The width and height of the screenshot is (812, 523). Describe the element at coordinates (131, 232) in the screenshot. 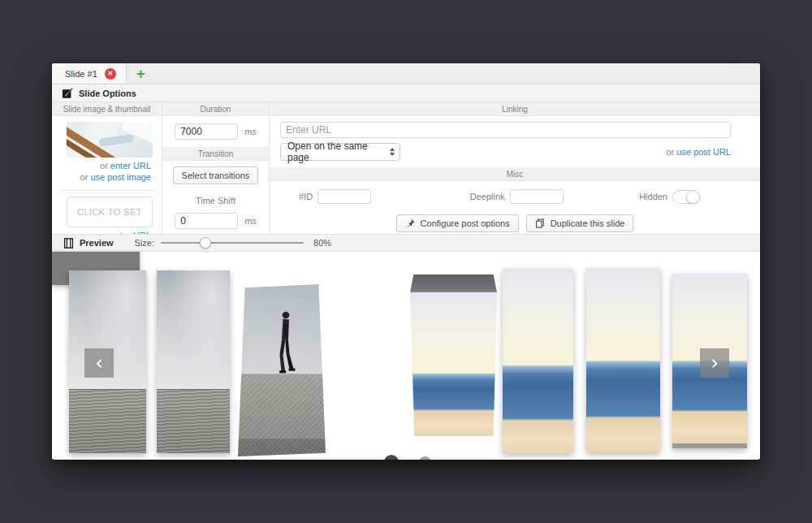

I see `enter-url-link-2: enter URL` at that location.